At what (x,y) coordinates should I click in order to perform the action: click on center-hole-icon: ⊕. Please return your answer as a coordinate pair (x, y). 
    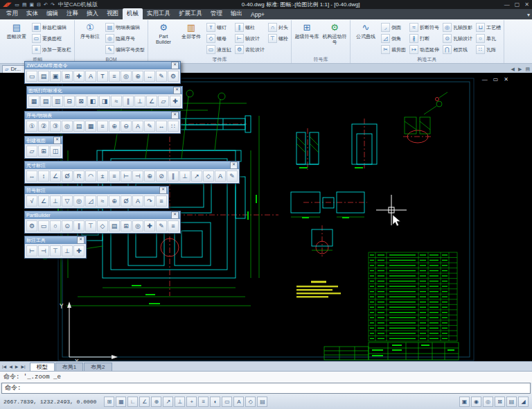
    Looking at the image, I should click on (114, 201).